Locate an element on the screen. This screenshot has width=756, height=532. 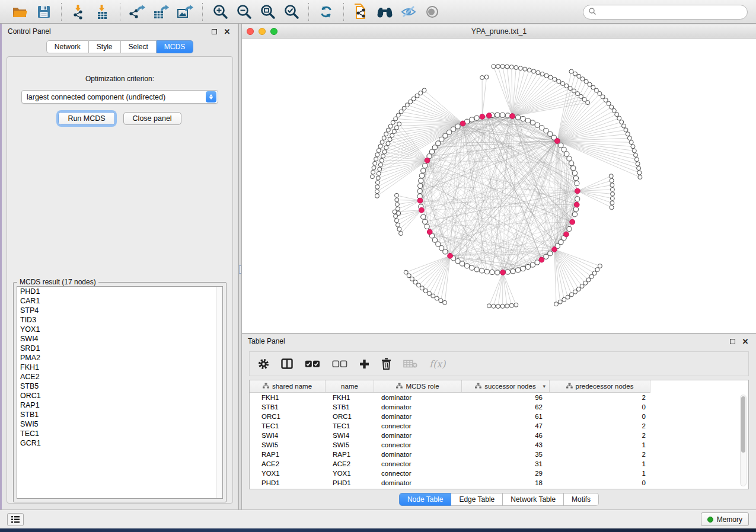
tab-network: Network is located at coordinates (68, 47).